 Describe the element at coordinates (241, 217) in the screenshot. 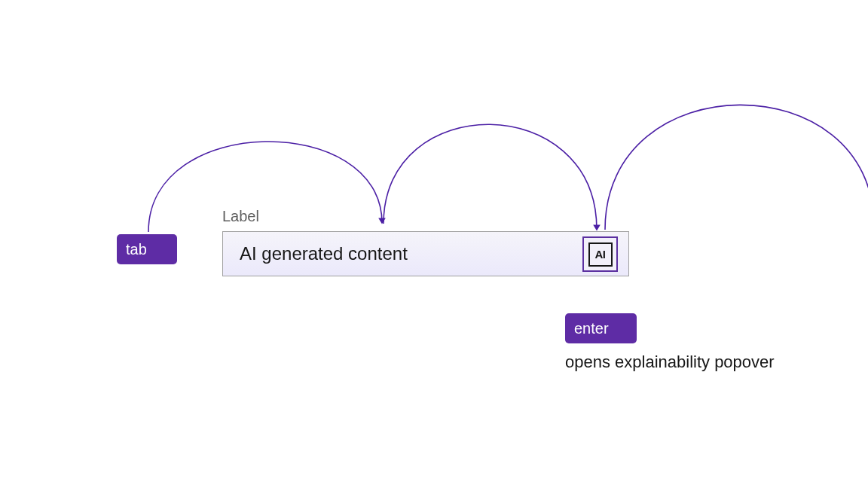

I see `field-label: Label` at that location.